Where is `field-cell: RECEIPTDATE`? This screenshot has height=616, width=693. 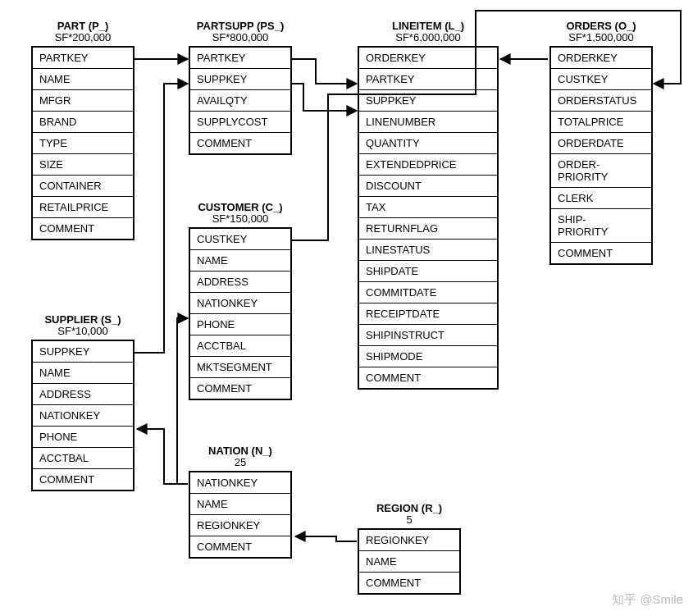 field-cell: RECEIPTDATE is located at coordinates (428, 314).